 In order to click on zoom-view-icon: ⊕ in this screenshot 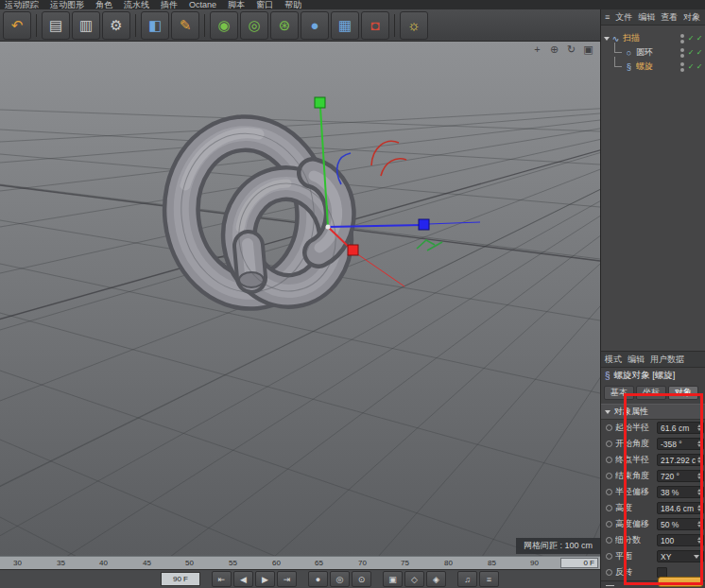, I will do `click(554, 49)`.